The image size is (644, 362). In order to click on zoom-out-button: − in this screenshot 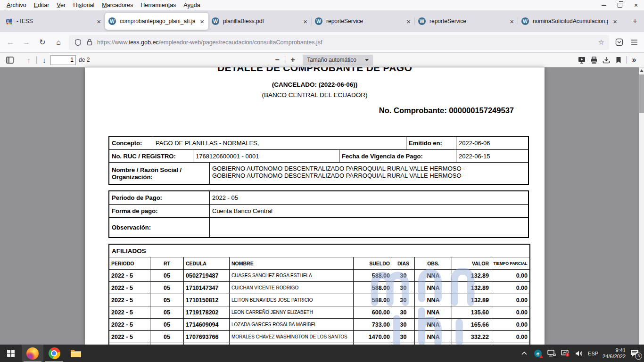, I will do `click(277, 60)`.